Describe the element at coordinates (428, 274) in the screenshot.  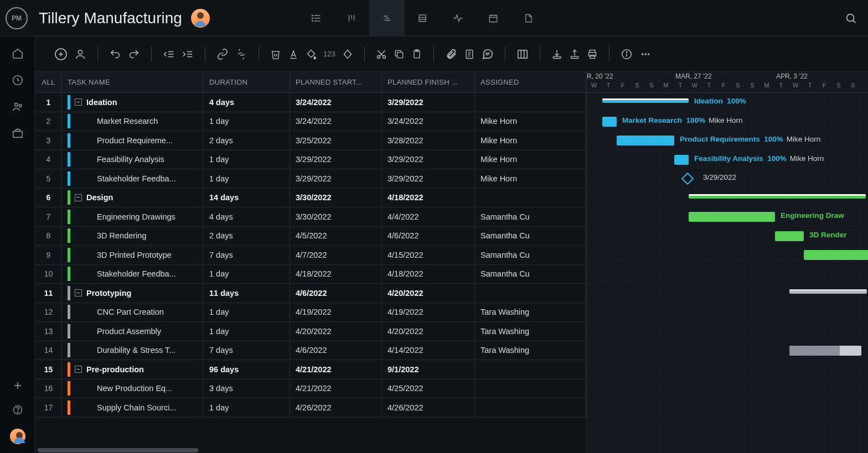
I see `finish-cell: 4/18/2022` at that location.